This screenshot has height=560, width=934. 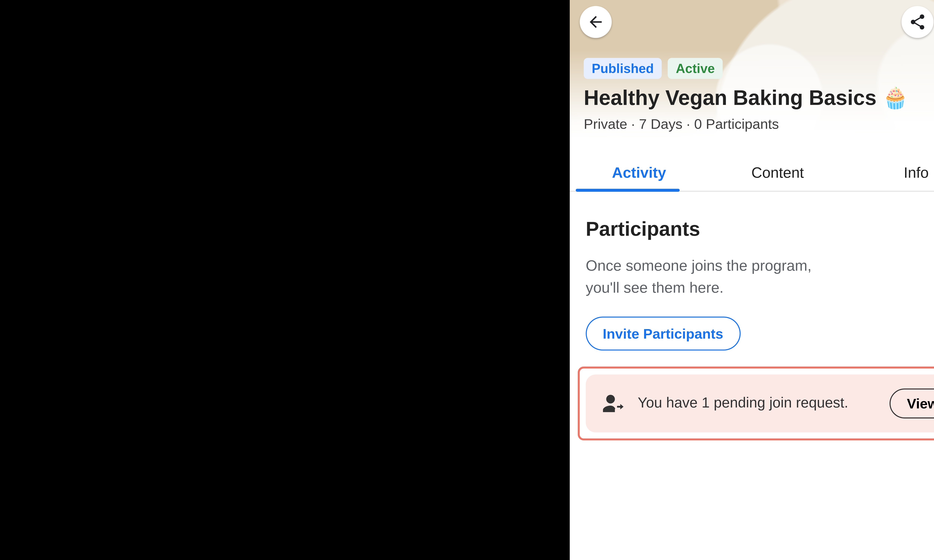 I want to click on status-badge-active: Active, so click(x=695, y=68).